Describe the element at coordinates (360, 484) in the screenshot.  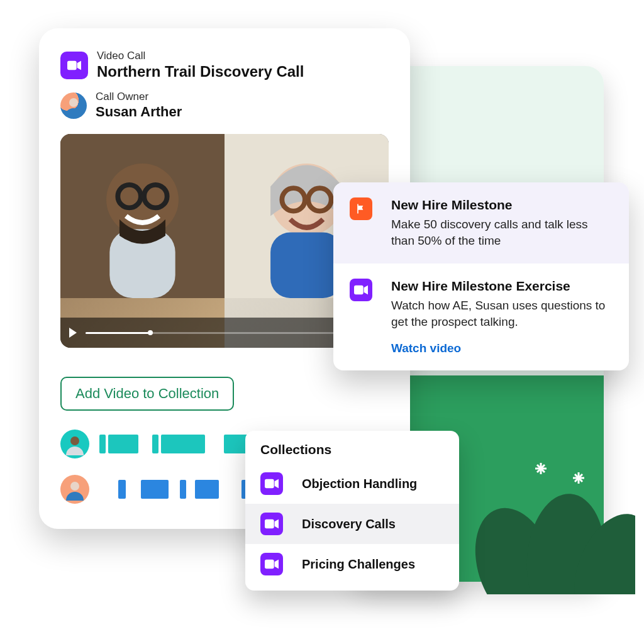
I see `collection-label: Objection Handling` at that location.